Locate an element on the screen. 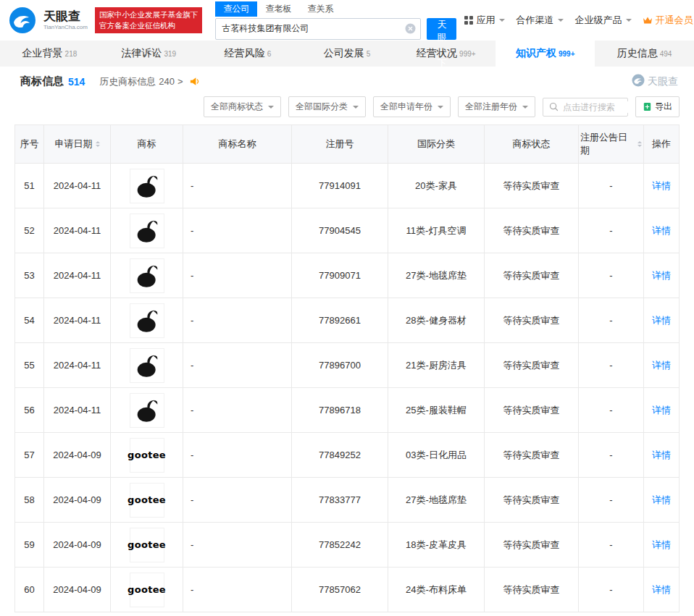 The image size is (694, 616). filter-dropdowns: 全部商标状态全部国际分类全部申请年份全部注册年份 is located at coordinates (369, 107).